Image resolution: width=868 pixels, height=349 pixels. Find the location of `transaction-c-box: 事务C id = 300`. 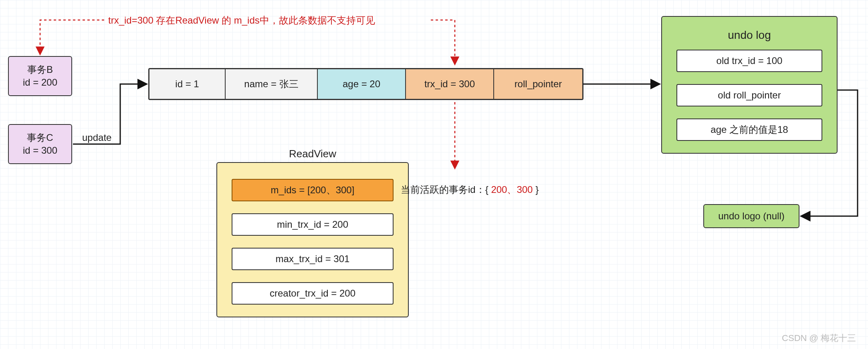

transaction-c-box: 事务C id = 300 is located at coordinates (40, 144).